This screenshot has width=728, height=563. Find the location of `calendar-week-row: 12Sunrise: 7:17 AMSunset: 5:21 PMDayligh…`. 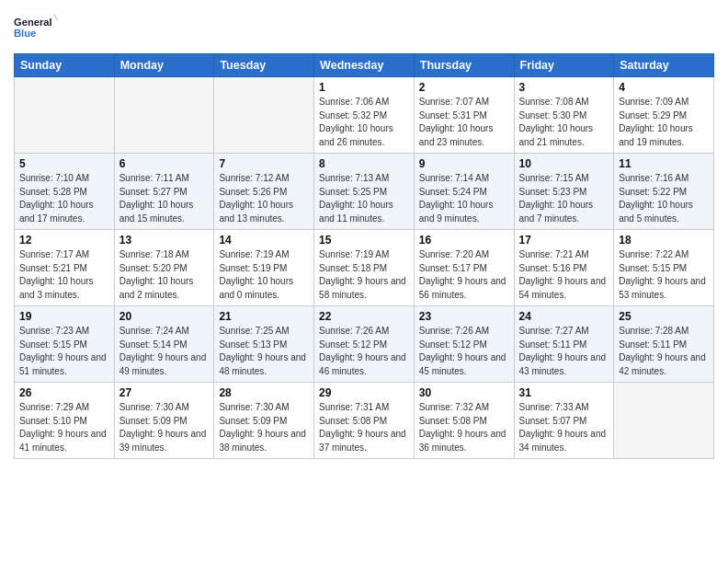

calendar-week-row: 12Sunrise: 7:17 AMSunset: 5:21 PMDayligh… is located at coordinates (364, 269).